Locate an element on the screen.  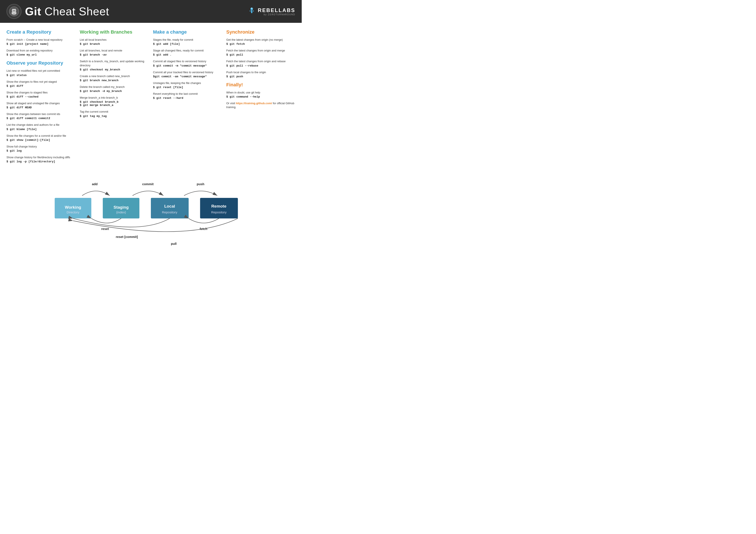
entry-desc: Get the latest changes from origin (no m… is located at coordinates (261, 40).